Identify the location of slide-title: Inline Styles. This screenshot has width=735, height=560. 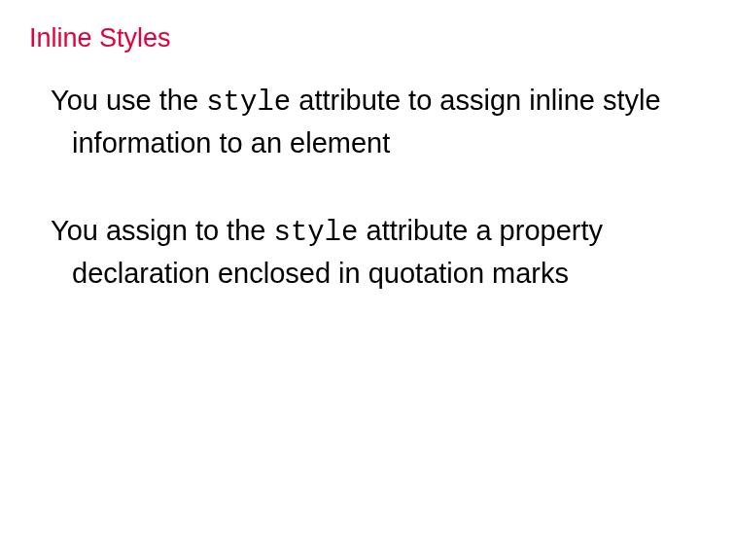
(368, 39).